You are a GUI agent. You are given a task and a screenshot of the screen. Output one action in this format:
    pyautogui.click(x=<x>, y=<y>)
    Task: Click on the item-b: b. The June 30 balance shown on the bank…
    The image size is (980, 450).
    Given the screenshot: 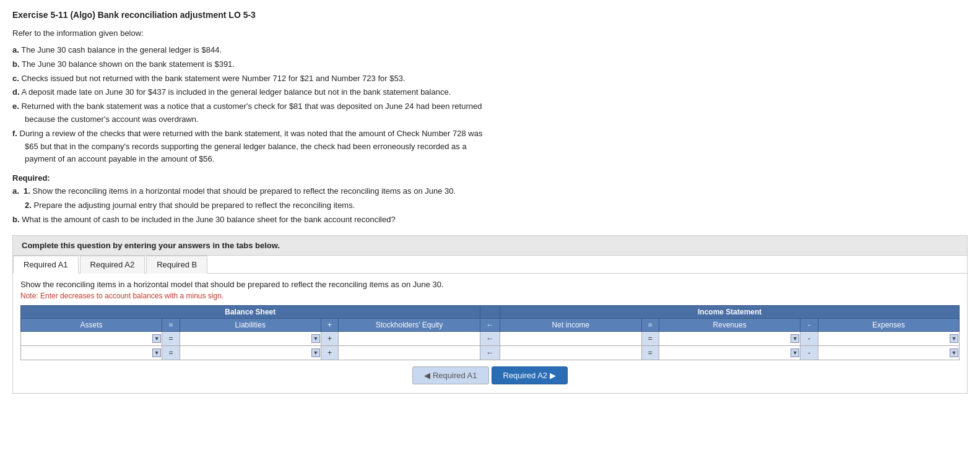 What is the action you would take?
    pyautogui.click(x=490, y=64)
    